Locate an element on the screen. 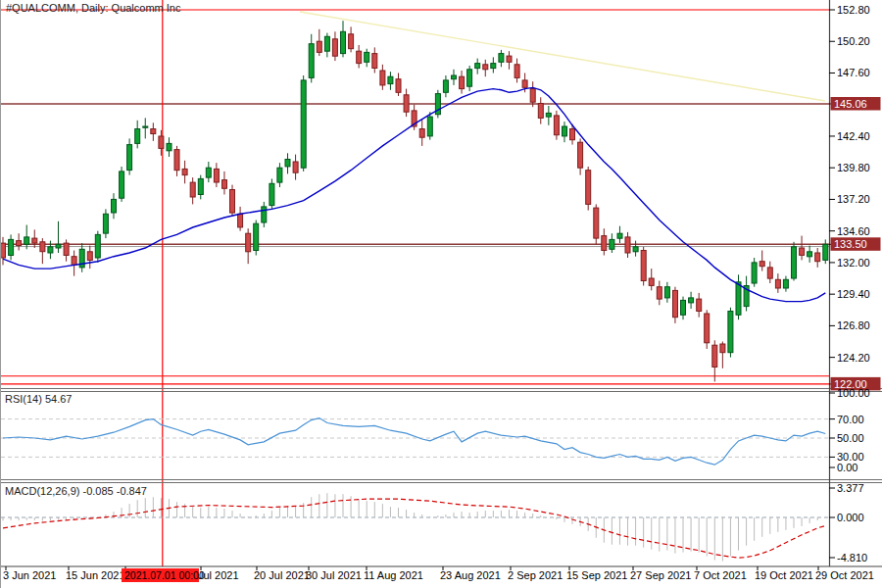 The image size is (882, 588). price-tick-label: 139.80 is located at coordinates (854, 168).